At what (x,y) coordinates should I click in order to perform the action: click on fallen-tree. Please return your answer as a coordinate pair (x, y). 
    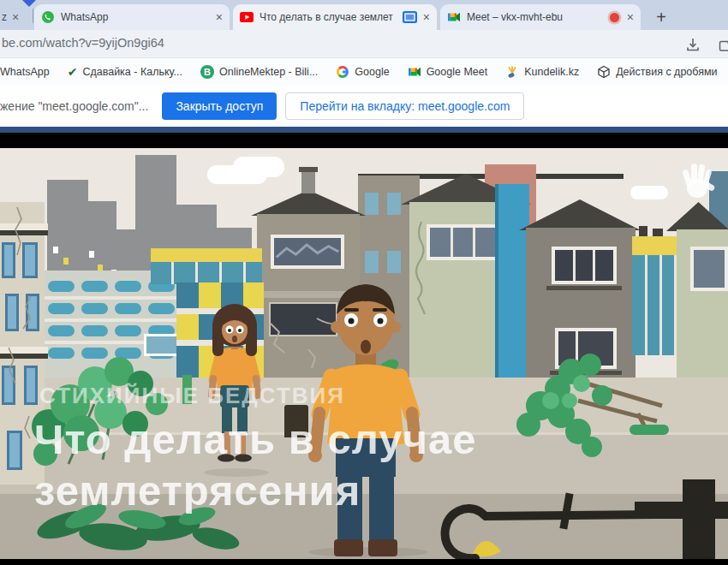
    Looking at the image, I should click on (591, 405).